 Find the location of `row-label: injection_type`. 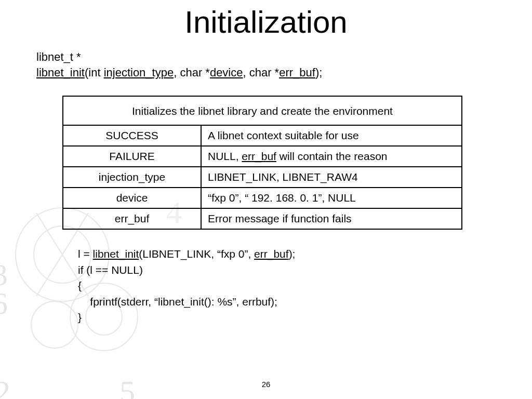

row-label: injection_type is located at coordinates (132, 177).